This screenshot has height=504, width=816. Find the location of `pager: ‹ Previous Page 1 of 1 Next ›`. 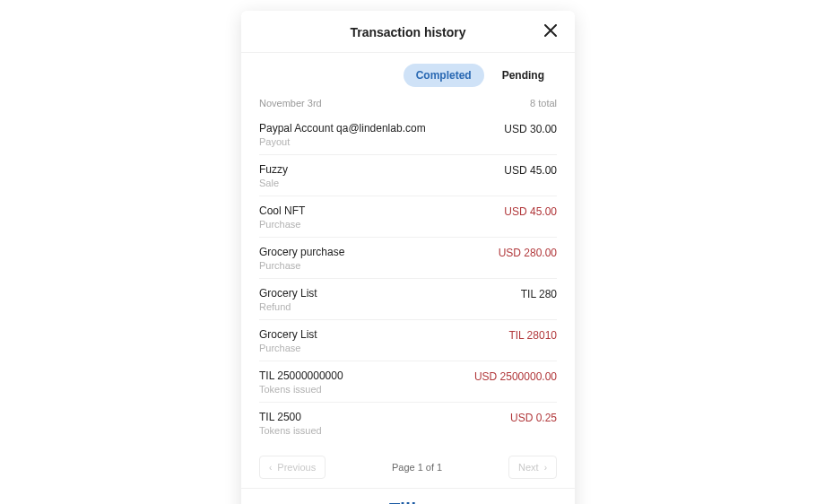

pager: ‹ Previous Page 1 of 1 Next › is located at coordinates (408, 465).